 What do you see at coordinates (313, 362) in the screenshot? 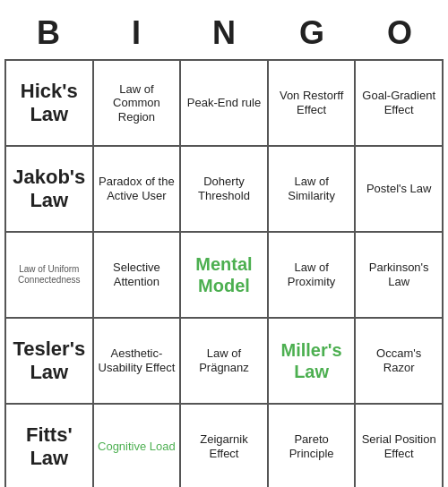
I see `cell-18: Miller's Law` at bounding box center [313, 362].